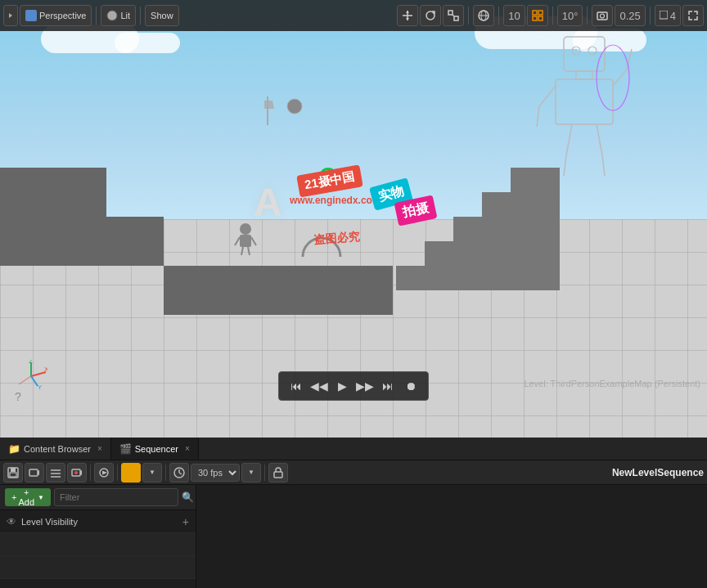 This screenshot has height=588, width=707. Describe the element at coordinates (468, 16) in the screenshot. I see `toolbar-sep-r1` at that location.